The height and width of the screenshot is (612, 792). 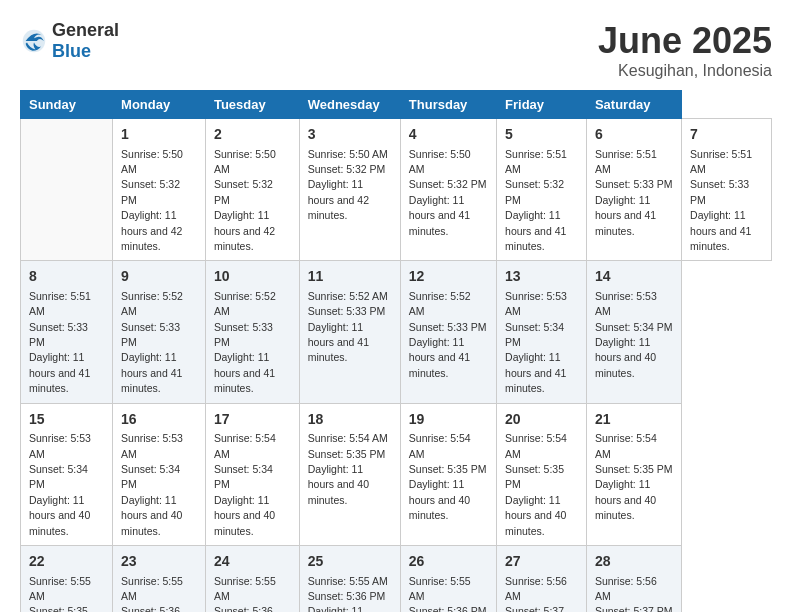 I want to click on calendar-cell, so click(x=67, y=190).